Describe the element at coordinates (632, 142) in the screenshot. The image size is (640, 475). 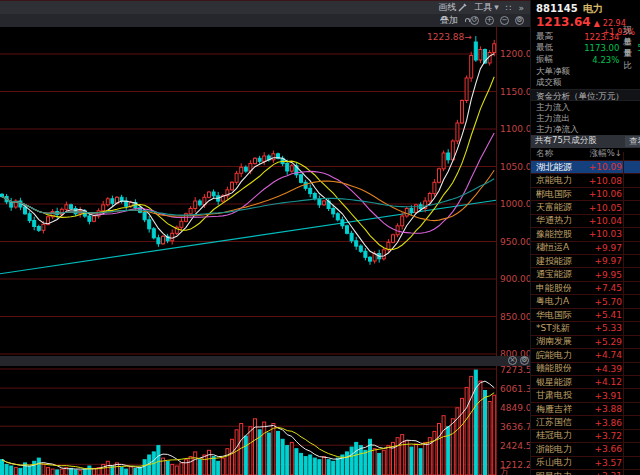
I see `view-all-button: 查看` at that location.